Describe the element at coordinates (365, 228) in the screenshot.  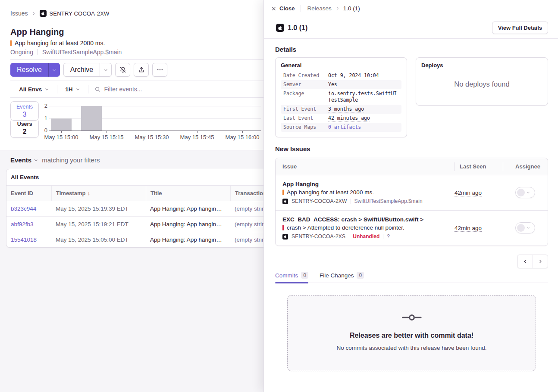
I see `issue-cell: EXC_BAD_ACCESS: crash > SwiftUI/Button.s…` at that location.